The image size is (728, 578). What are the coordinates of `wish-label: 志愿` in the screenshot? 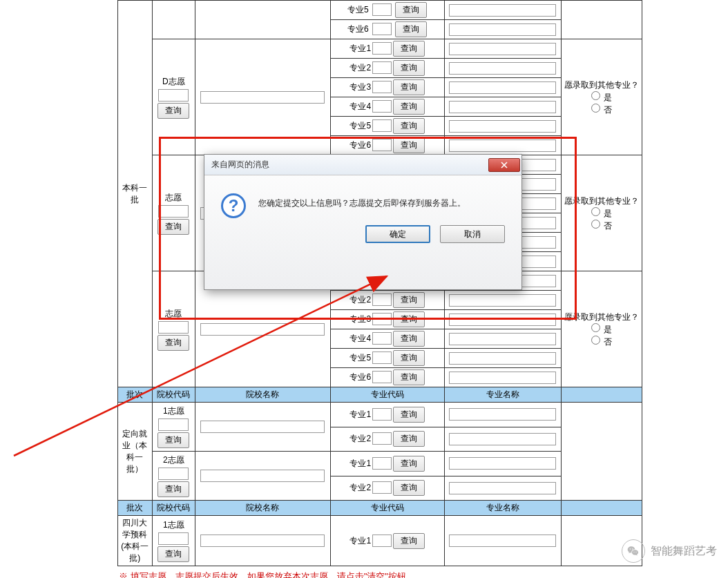 It's located at (174, 198).